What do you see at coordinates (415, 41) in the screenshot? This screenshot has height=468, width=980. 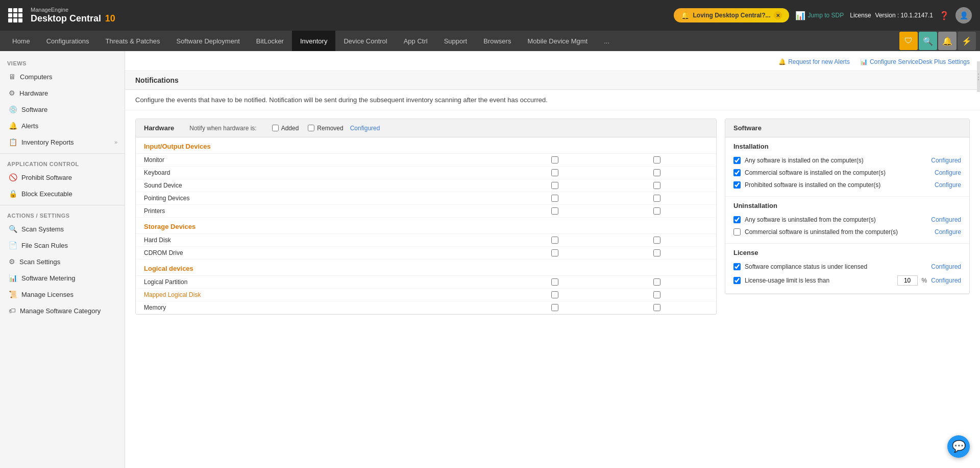 I see `nav-item-app-ctrl: App Ctrl` at bounding box center [415, 41].